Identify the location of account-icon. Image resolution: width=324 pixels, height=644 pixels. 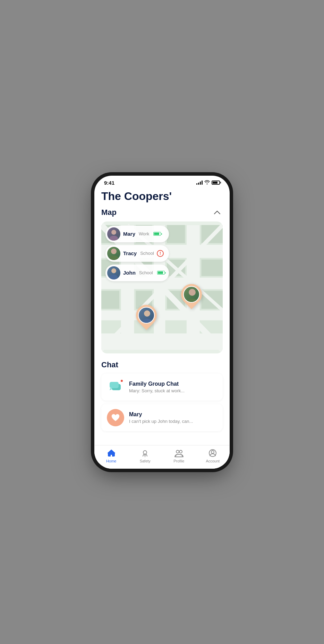
(213, 453).